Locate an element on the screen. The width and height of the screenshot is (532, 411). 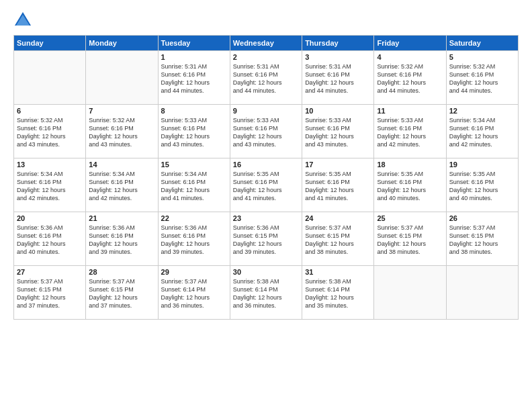
calendar-cell: 28Sunrise: 5:37 AM Sunset: 6:15 PM Dayli… is located at coordinates (122, 293).